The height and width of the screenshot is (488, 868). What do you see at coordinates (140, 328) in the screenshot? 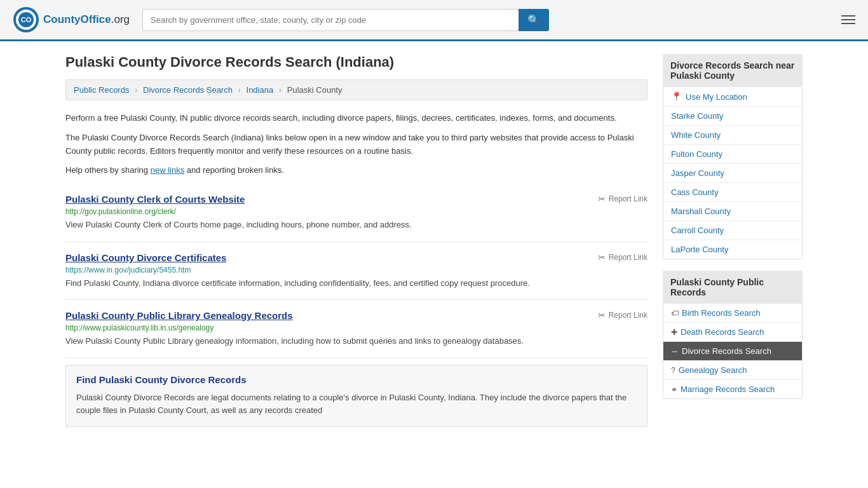
I see `link-url-anchor-2: http://www.pulaskicounty.lib.in.us/genea…` at bounding box center [140, 328].